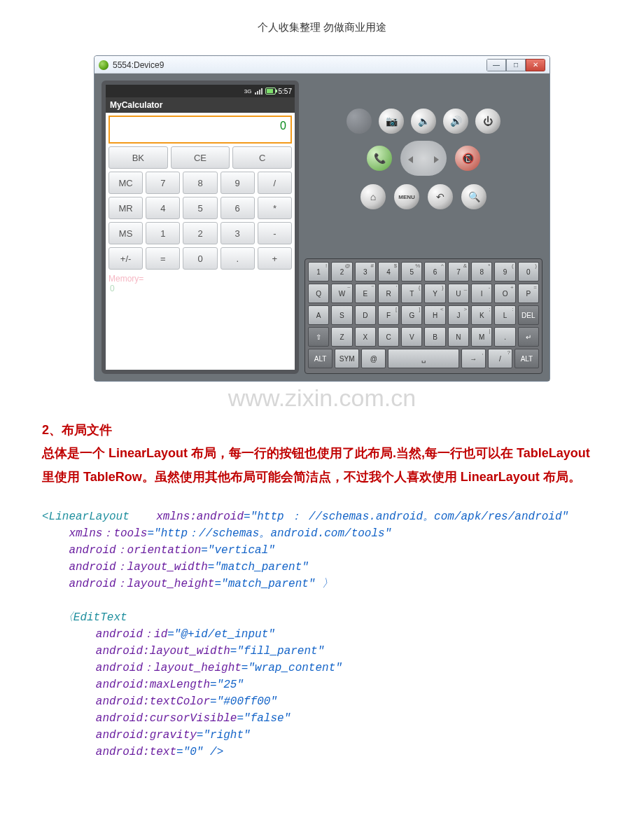 The image size is (644, 834). What do you see at coordinates (407, 197) in the screenshot?
I see `menu-button: MENU` at bounding box center [407, 197].